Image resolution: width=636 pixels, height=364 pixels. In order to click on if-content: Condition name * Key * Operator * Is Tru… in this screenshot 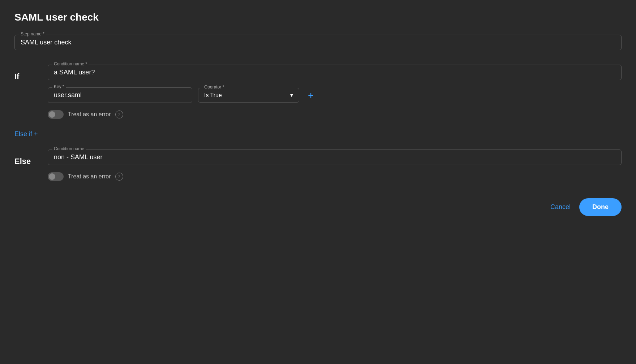, I will do `click(335, 93)`.